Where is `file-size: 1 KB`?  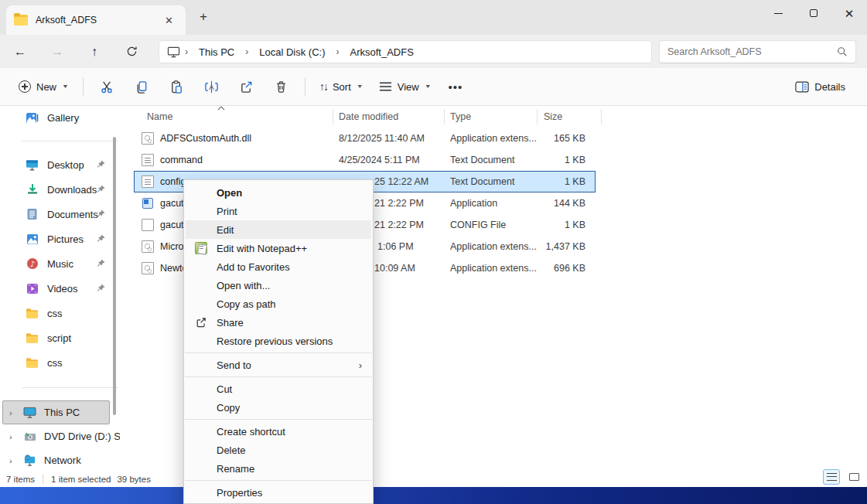 file-size: 1 KB is located at coordinates (530, 160).